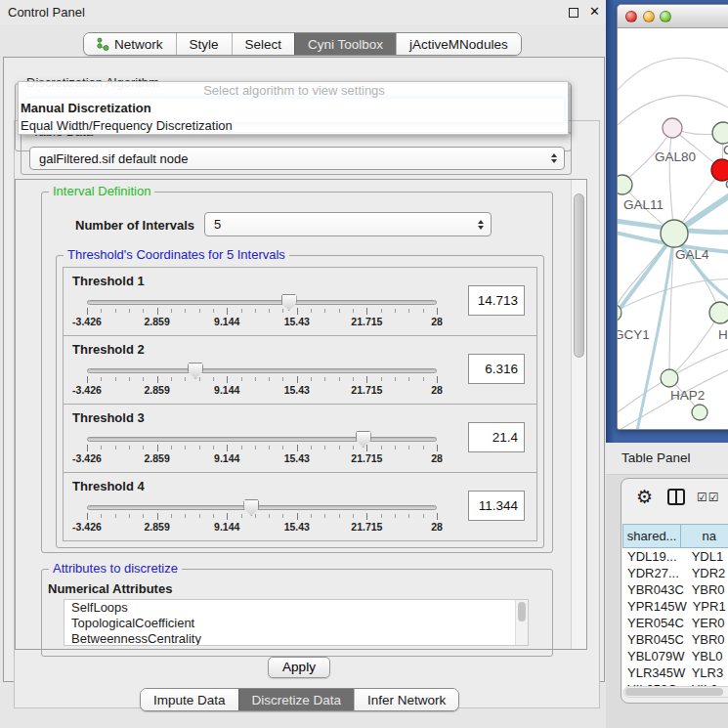  Describe the element at coordinates (297, 700) in the screenshot. I see `tab-label: Discretize Data` at that location.